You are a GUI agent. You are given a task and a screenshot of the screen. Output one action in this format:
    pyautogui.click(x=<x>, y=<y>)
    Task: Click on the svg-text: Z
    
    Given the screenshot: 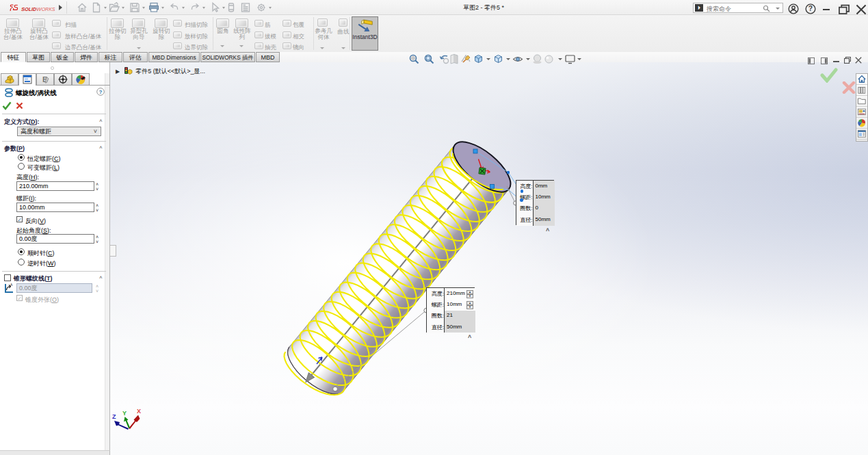 What is the action you would take?
    pyautogui.click(x=114, y=417)
    